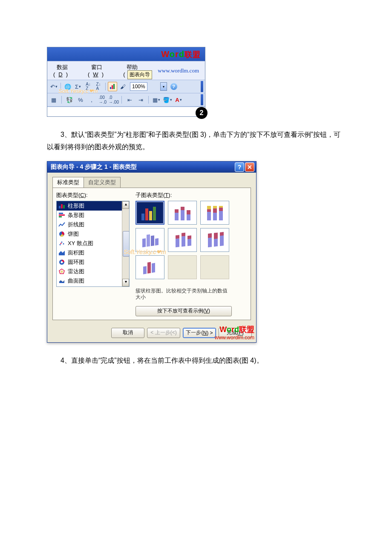 The image size is (392, 555). What do you see at coordinates (68, 182) in the screenshot?
I see `tab-standard-types: 标准类型` at bounding box center [68, 182].